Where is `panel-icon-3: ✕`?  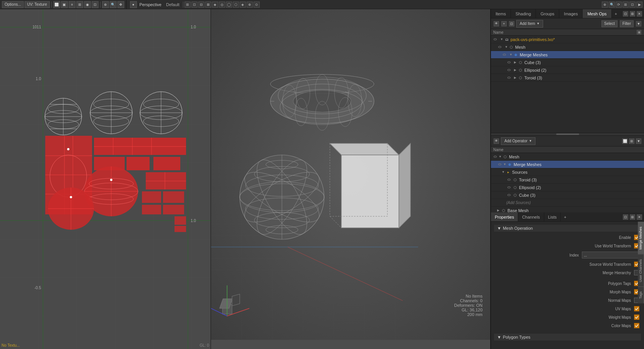 panel-icon-3: ✕ is located at coordinates (639, 14).